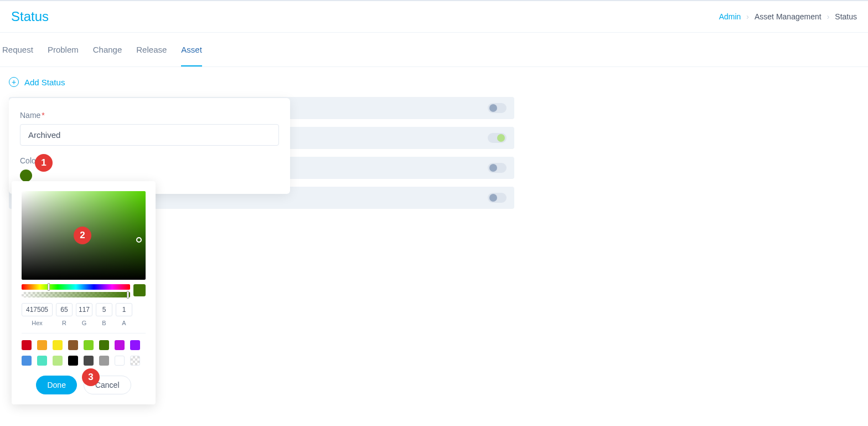  Describe the element at coordinates (139, 240) in the screenshot. I see `saturation-cursor` at that location.